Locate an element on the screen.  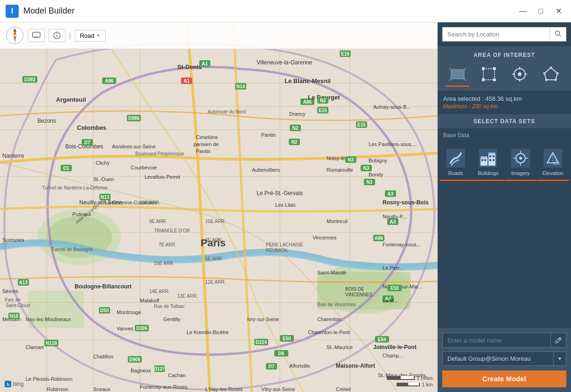
search-area is located at coordinates (504, 35).